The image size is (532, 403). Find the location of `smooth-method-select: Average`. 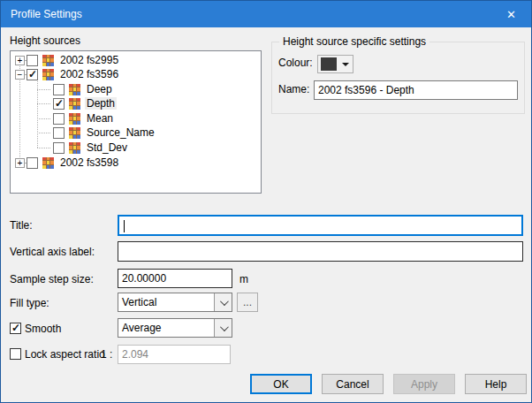

smooth-method-select: Average is located at coordinates (175, 328).